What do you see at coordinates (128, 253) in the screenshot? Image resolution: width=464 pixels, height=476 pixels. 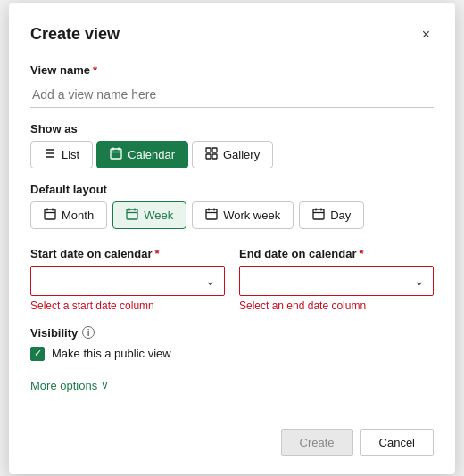 I see `start-date-label: Start date on calendar *` at bounding box center [128, 253].